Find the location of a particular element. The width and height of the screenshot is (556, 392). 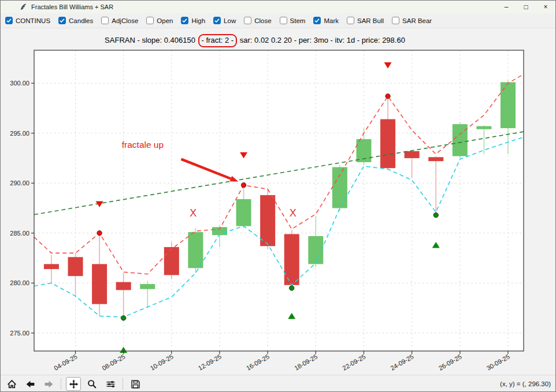

checkbox-continus: CONTINUS is located at coordinates (28, 21).